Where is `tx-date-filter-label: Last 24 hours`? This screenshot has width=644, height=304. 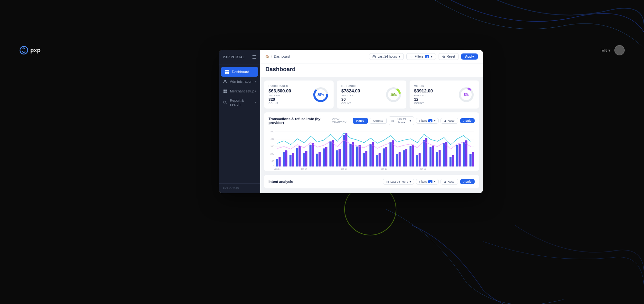 tx-date-filter-label: Last 24 hours is located at coordinates (402, 121).